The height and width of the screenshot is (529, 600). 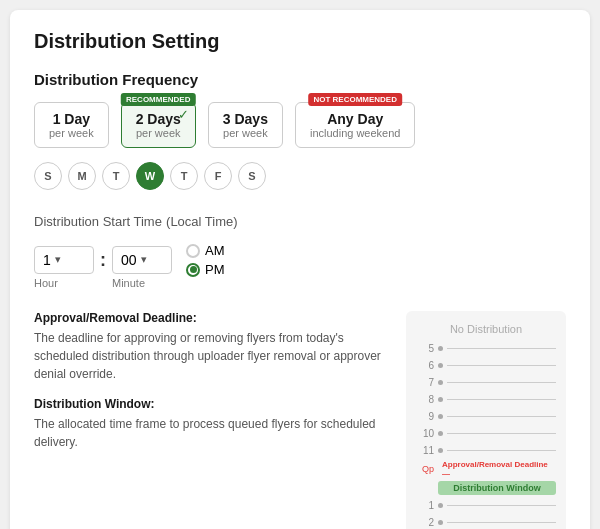 What do you see at coordinates (218, 176) in the screenshot?
I see `day-btn-fri: F` at bounding box center [218, 176].